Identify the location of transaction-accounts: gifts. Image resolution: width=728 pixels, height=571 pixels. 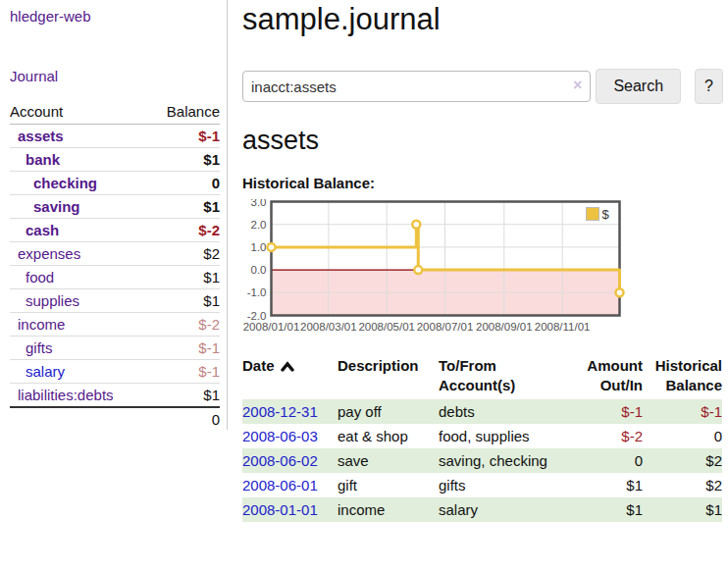
(501, 485).